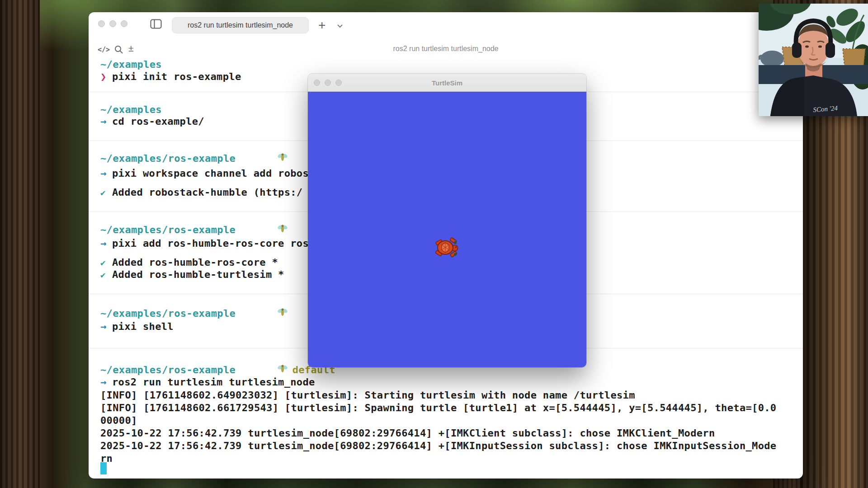 Image resolution: width=868 pixels, height=488 pixels. I want to click on prompt-path: ~/examples/ros-example default, so click(218, 370).